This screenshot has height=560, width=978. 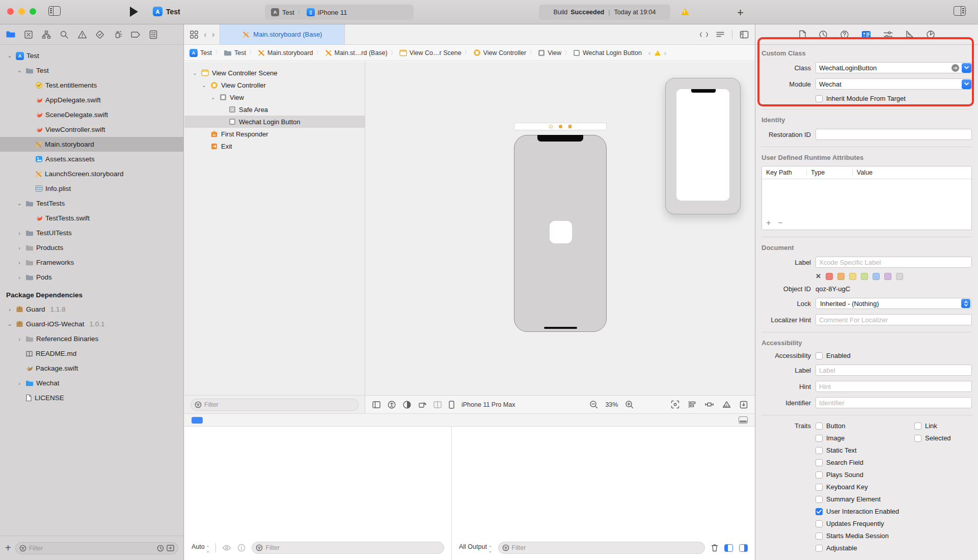 What do you see at coordinates (602, 548) in the screenshot?
I see `console-filter-field` at bounding box center [602, 548].